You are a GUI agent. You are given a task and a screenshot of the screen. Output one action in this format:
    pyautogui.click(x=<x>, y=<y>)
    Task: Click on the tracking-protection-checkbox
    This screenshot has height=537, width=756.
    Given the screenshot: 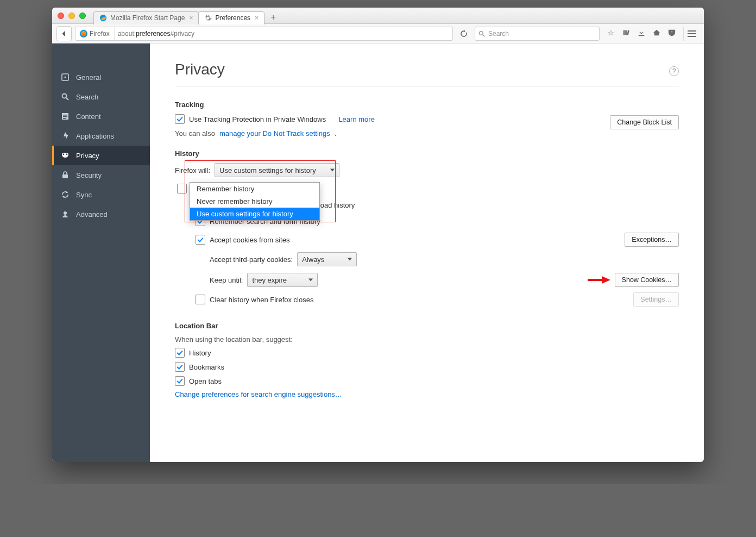 What is the action you would take?
    pyautogui.click(x=180, y=119)
    